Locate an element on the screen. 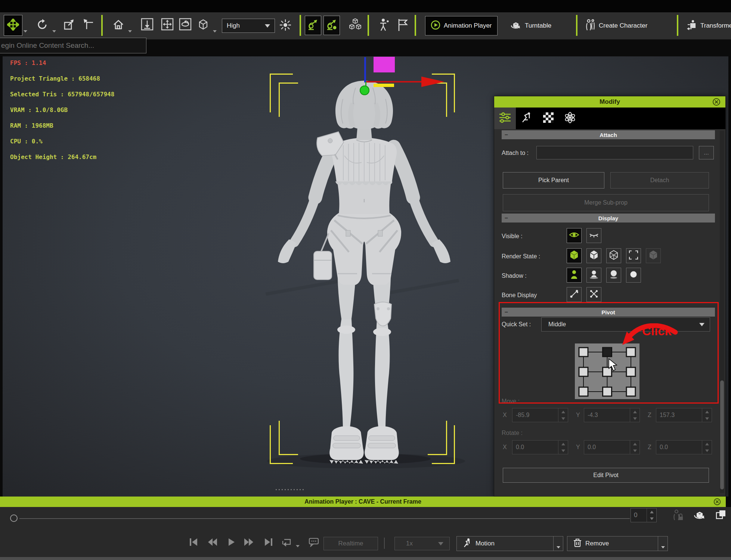 The height and width of the screenshot is (560, 731). rotate-z-field: 0.0 is located at coordinates (684, 447).